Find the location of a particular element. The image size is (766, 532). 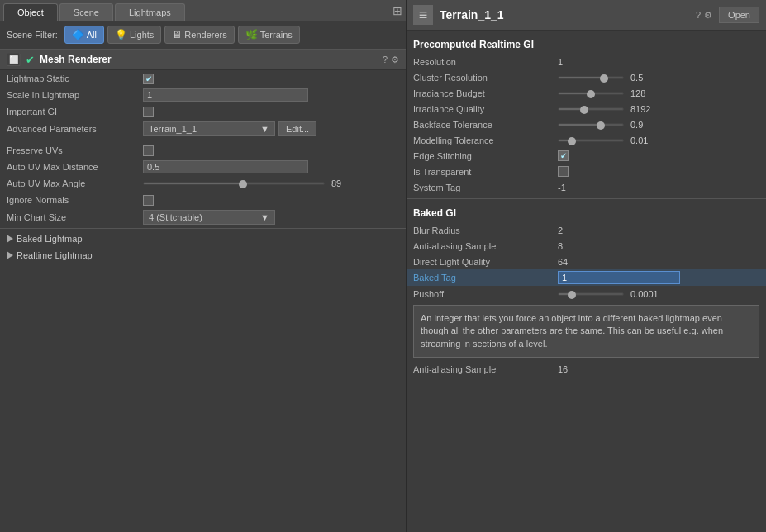

cluster-resolution-track is located at coordinates (591, 78).